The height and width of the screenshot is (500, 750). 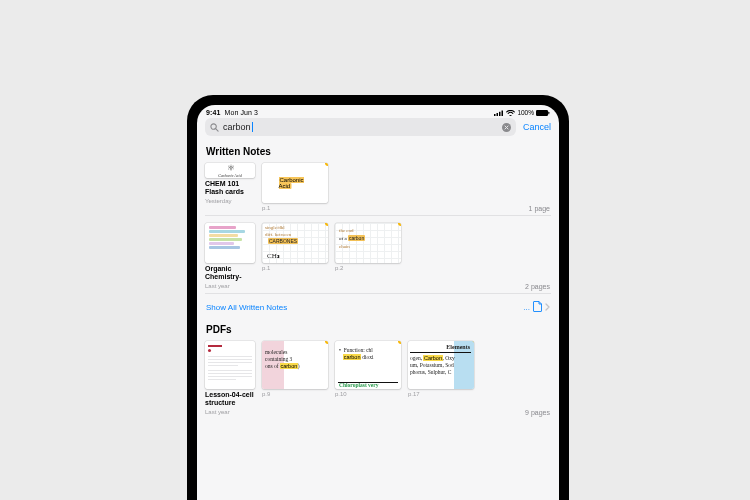 What do you see at coordinates (526, 308) in the screenshot?
I see `ellipsis-icon: ...` at bounding box center [526, 308].